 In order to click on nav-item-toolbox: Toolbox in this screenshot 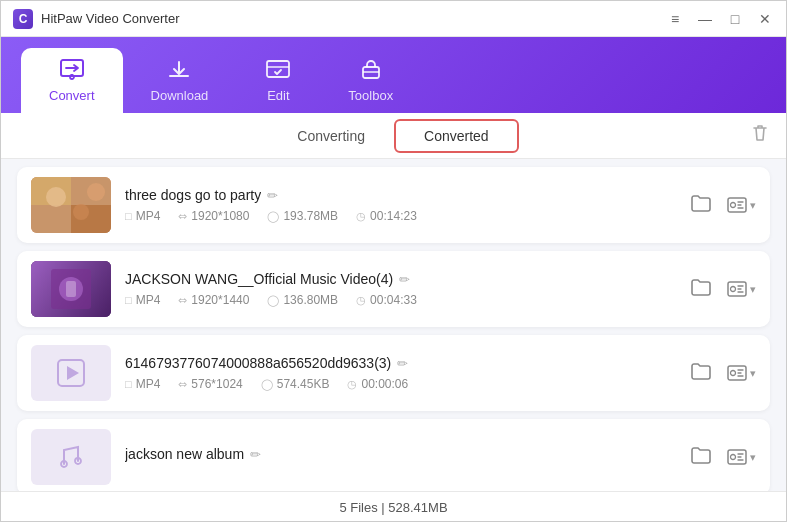, I will do `click(370, 80)`.